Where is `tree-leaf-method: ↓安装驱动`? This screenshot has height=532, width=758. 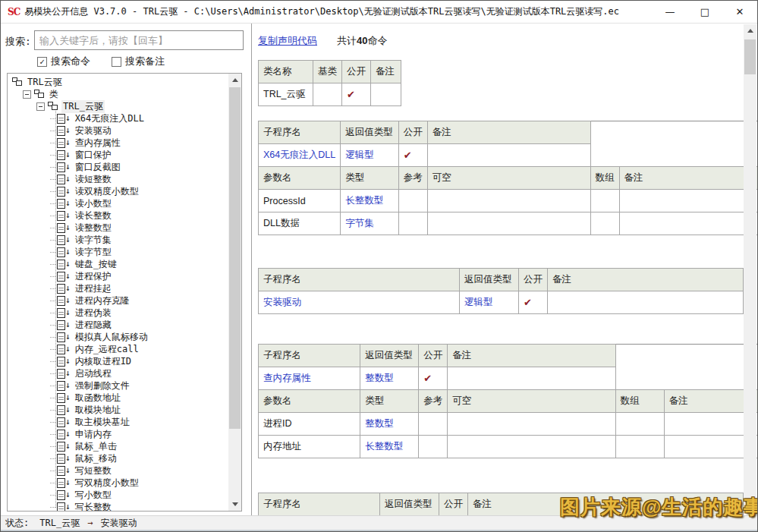 tree-leaf-method: ↓安装驱动 is located at coordinates (118, 131).